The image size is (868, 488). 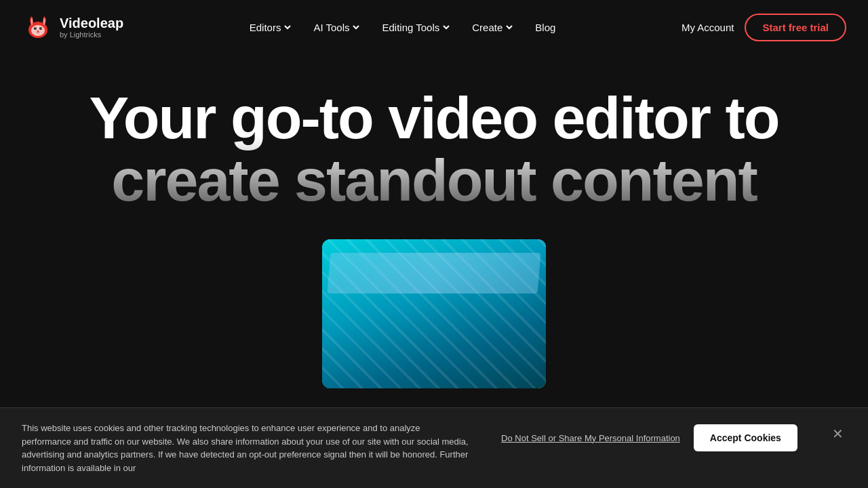 I want to click on hero-video-preview, so click(x=434, y=314).